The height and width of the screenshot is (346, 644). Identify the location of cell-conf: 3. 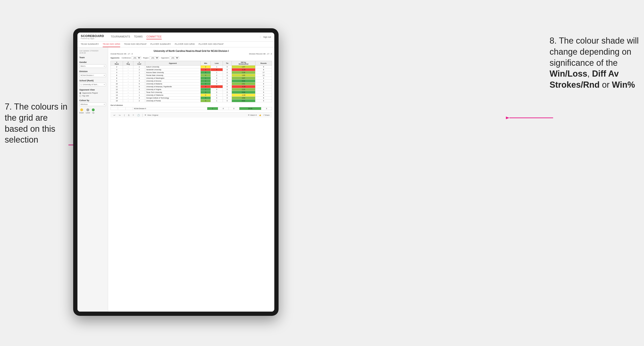
(140, 81).